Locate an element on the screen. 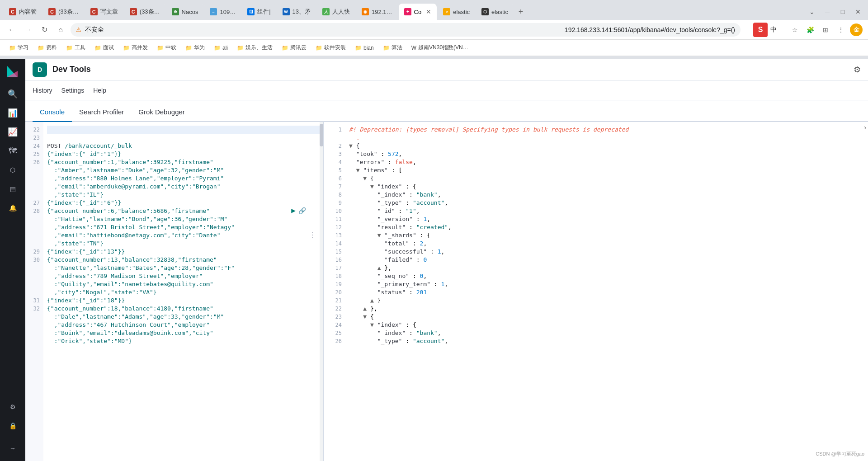  bookmark-bian: 📁 bian is located at coordinates (364, 48).